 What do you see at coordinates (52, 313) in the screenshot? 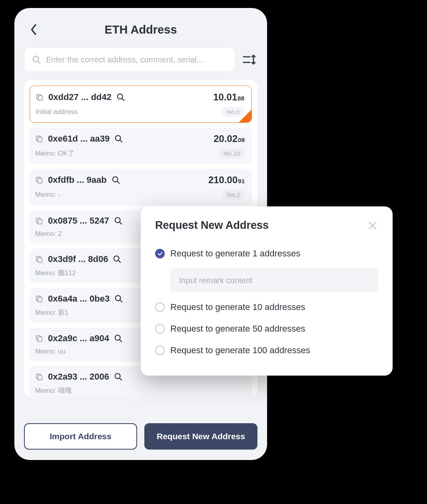
I see `memo-label: Memo: 新1` at bounding box center [52, 313].